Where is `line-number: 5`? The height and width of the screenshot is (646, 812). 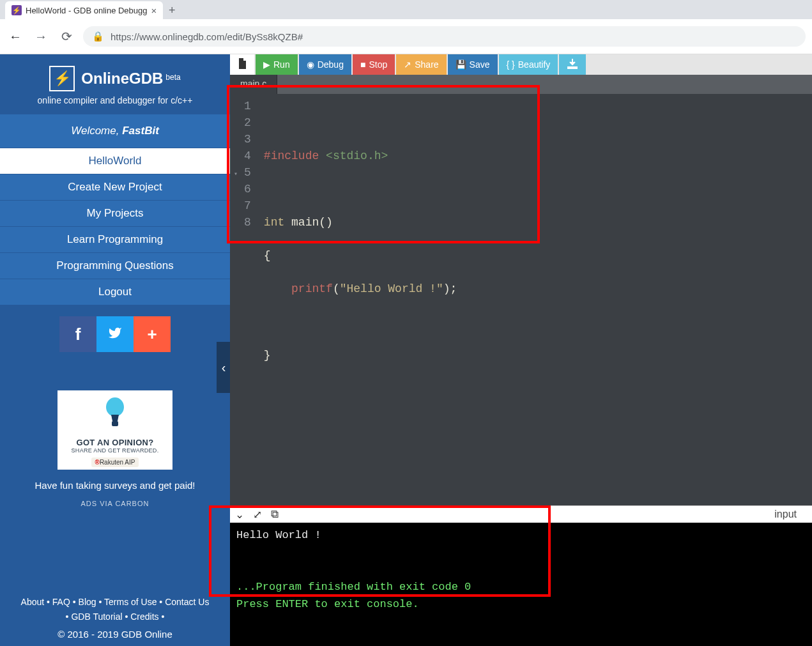 line-number: 5 is located at coordinates (245, 173).